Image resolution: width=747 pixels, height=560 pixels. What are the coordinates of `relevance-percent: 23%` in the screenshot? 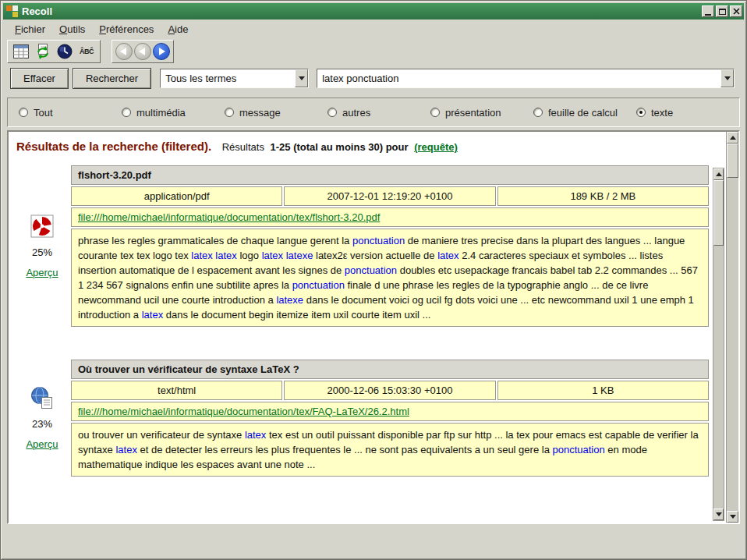 It's located at (42, 424).